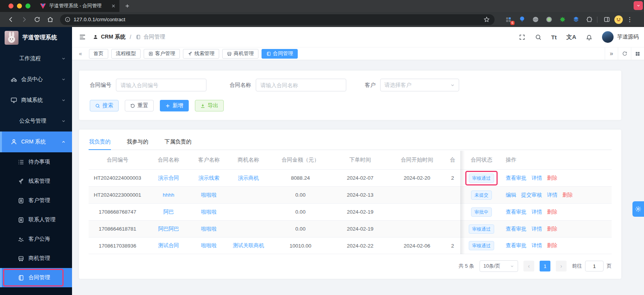 This screenshot has height=295, width=644. I want to click on business-name-link: 演示商机, so click(248, 178).